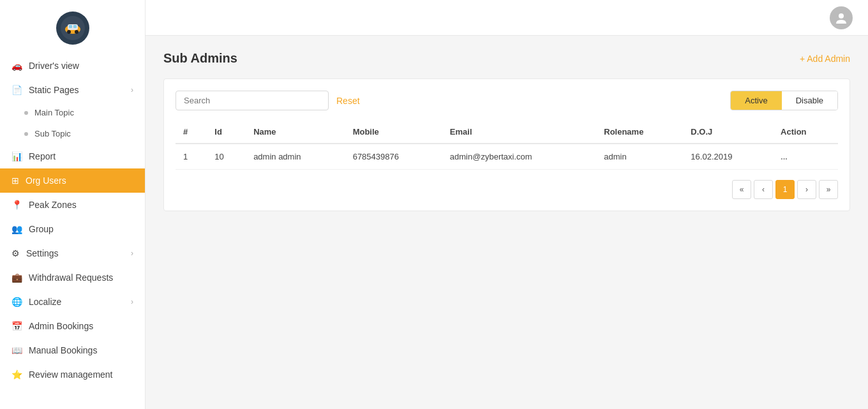 The height and width of the screenshot is (409, 868). Describe the element at coordinates (507, 145) in the screenshot. I see `admins-table: # Id Name Mobile Email Rolename D.O.J Ac…` at that location.